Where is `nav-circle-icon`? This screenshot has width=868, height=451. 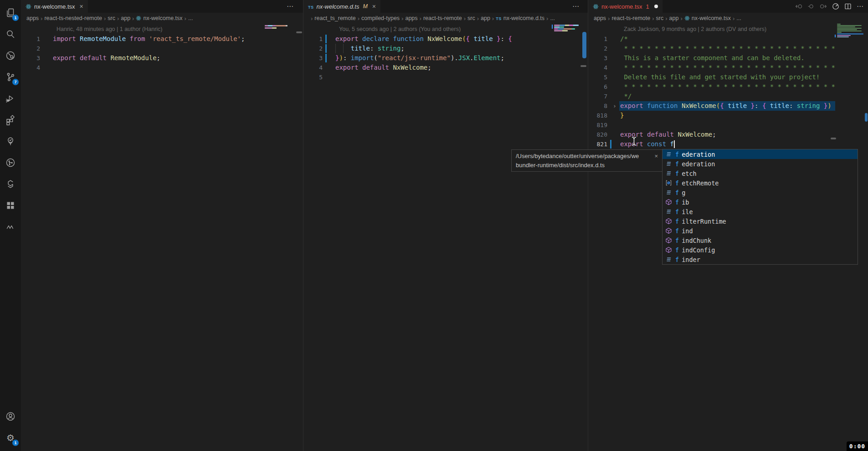 nav-circle-icon is located at coordinates (811, 6).